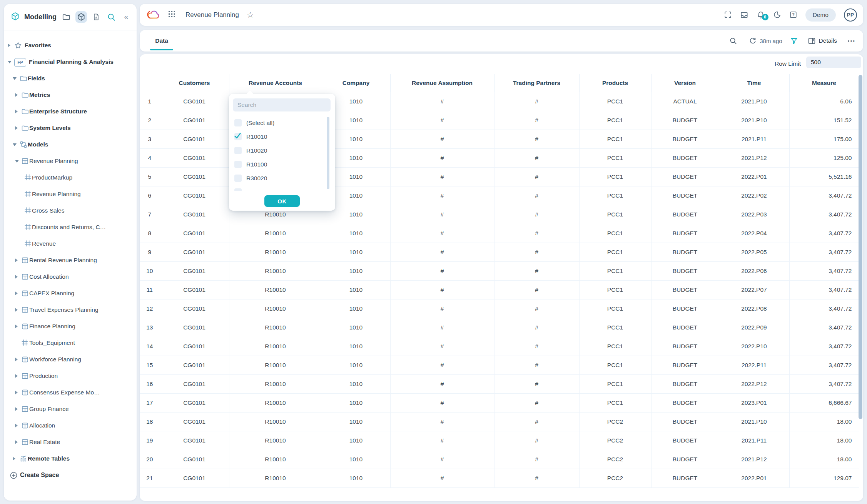 The width and height of the screenshot is (867, 504). I want to click on report-document-icon, so click(96, 17).